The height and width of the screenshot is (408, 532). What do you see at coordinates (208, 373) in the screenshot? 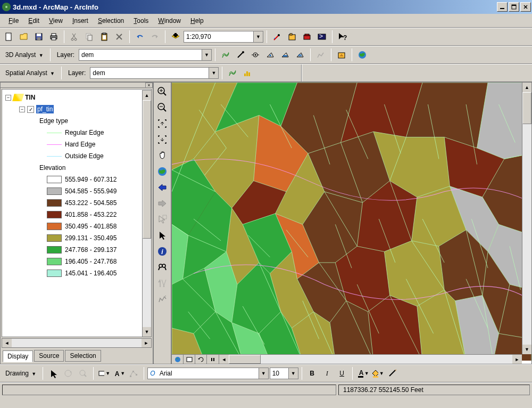
I see `font-input` at bounding box center [208, 373].